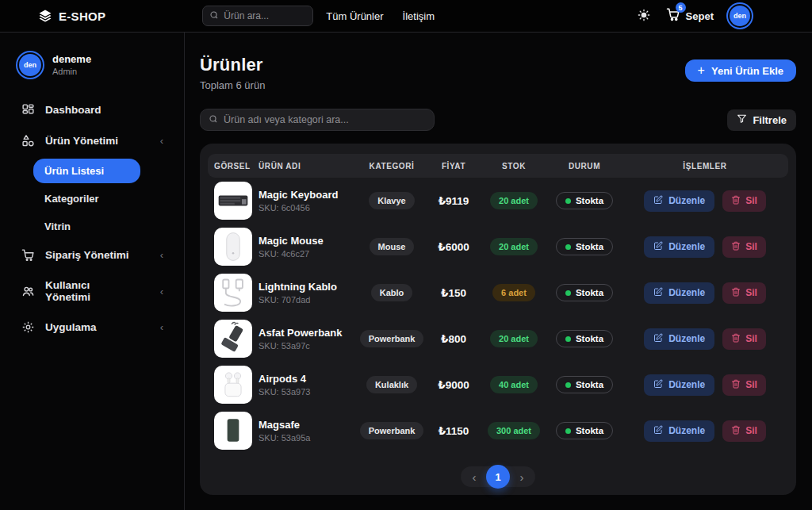 This screenshot has width=812, height=510. I want to click on product-price: ₺9000, so click(454, 385).